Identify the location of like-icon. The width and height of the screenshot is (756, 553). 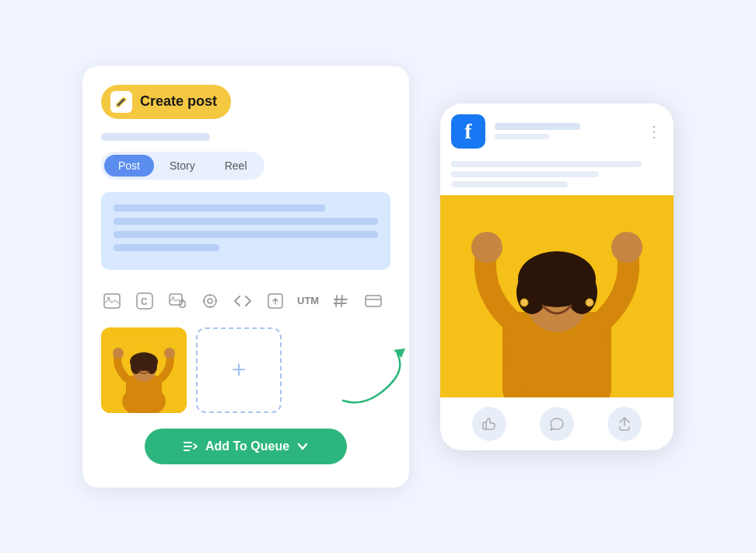
(489, 424).